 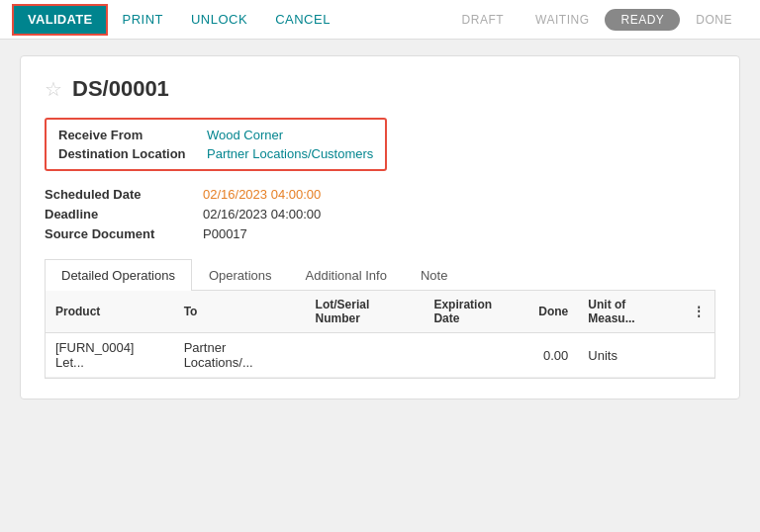 I want to click on destination-location-label: Destination Location, so click(x=133, y=154).